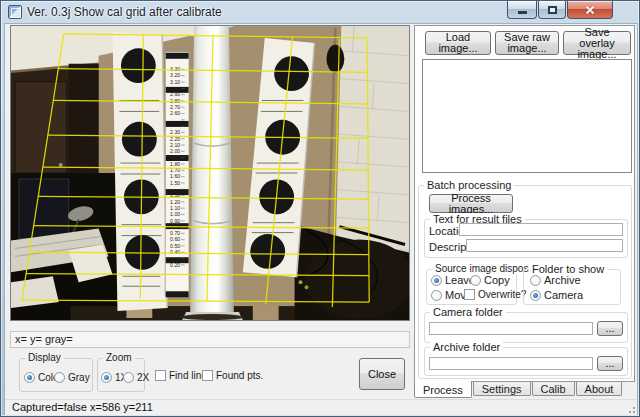 This screenshot has height=417, width=640. Describe the element at coordinates (526, 238) in the screenshot. I see `result-files-group: Text for result files Location: Descript…` at that location.